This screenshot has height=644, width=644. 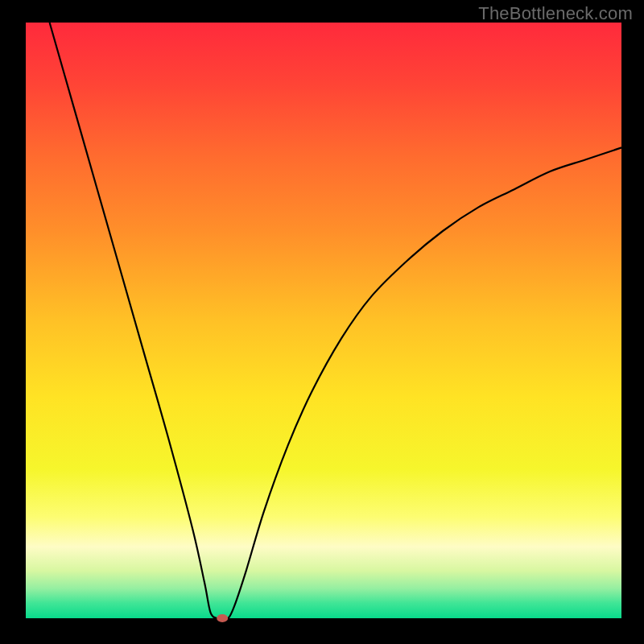 What do you see at coordinates (222, 618) in the screenshot?
I see `minimum-marker` at bounding box center [222, 618].